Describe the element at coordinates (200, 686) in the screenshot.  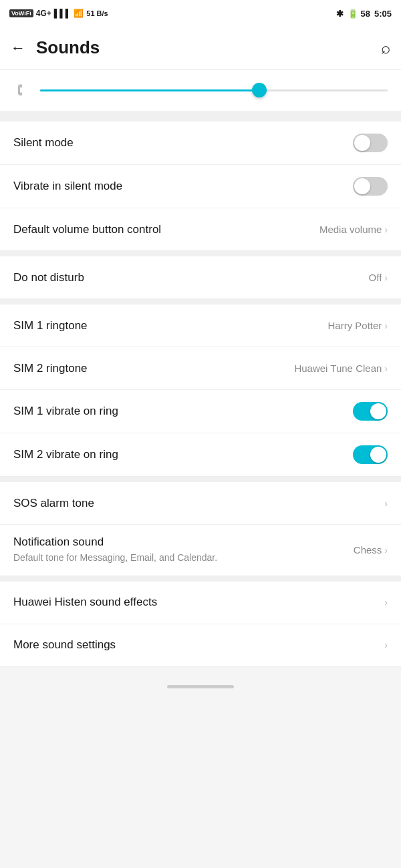
I see `home-pill` at that location.